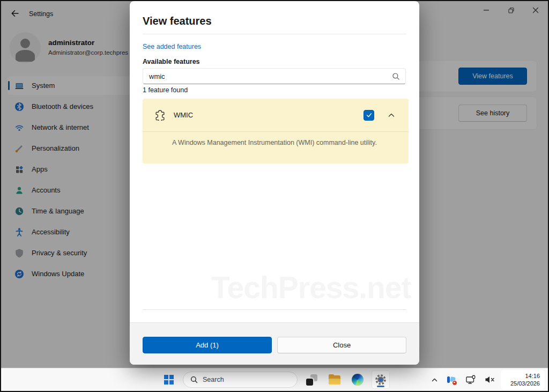 Image resolution: width=549 pixels, height=392 pixels. Describe the element at coordinates (311, 287) in the screenshot. I see `watermark: TechPress.net` at that location.